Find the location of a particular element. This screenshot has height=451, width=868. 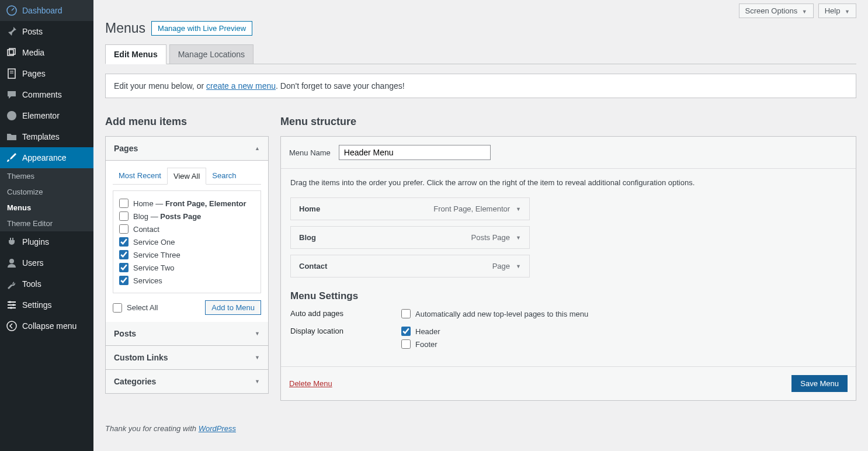

sidebar-item-elementor: Elementor is located at coordinates (47, 116).